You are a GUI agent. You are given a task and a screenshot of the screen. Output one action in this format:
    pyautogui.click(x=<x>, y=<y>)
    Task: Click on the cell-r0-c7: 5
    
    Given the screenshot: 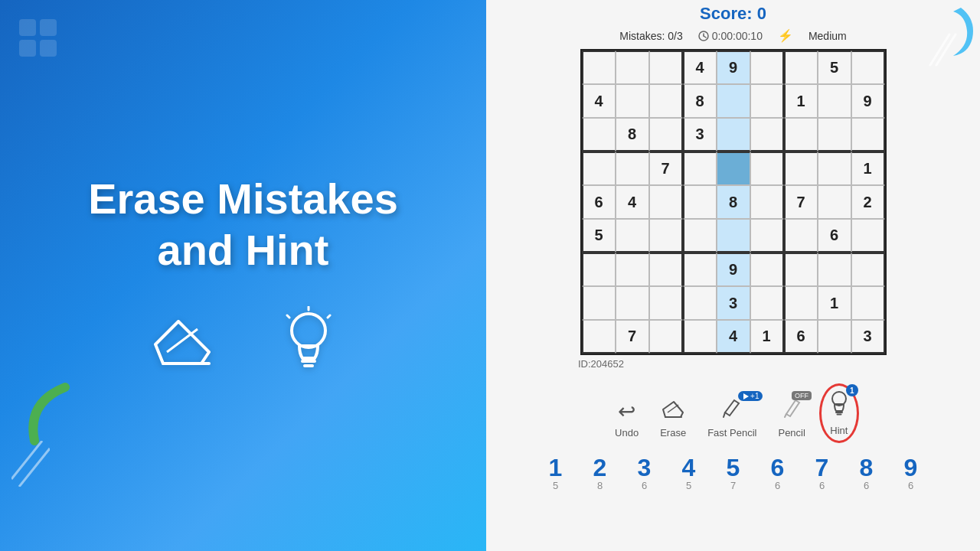 What is the action you would take?
    pyautogui.click(x=835, y=67)
    